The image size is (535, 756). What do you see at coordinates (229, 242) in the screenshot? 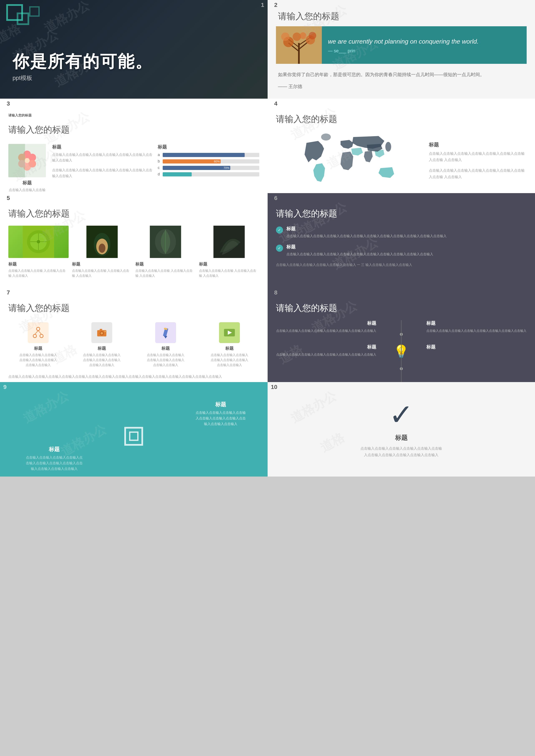
I see `slide5-img4` at bounding box center [229, 242].